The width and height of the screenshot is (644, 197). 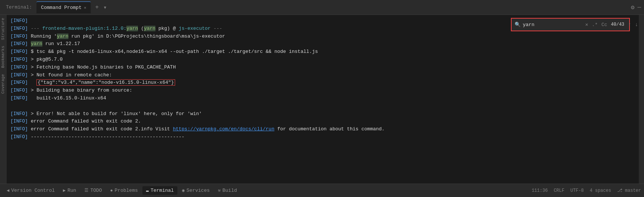 I want to click on bottom-run: ▶ Run, so click(x=70, y=191).